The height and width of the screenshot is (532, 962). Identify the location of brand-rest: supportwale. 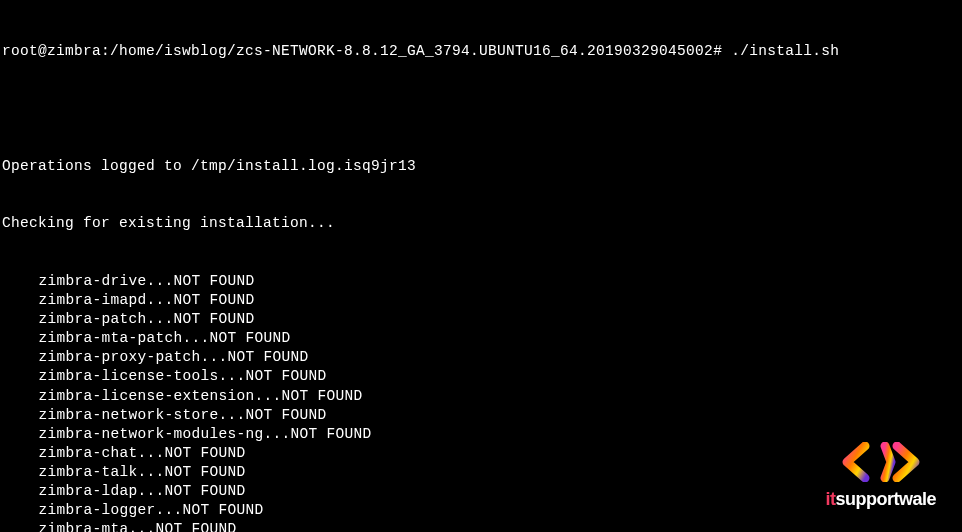
(886, 499).